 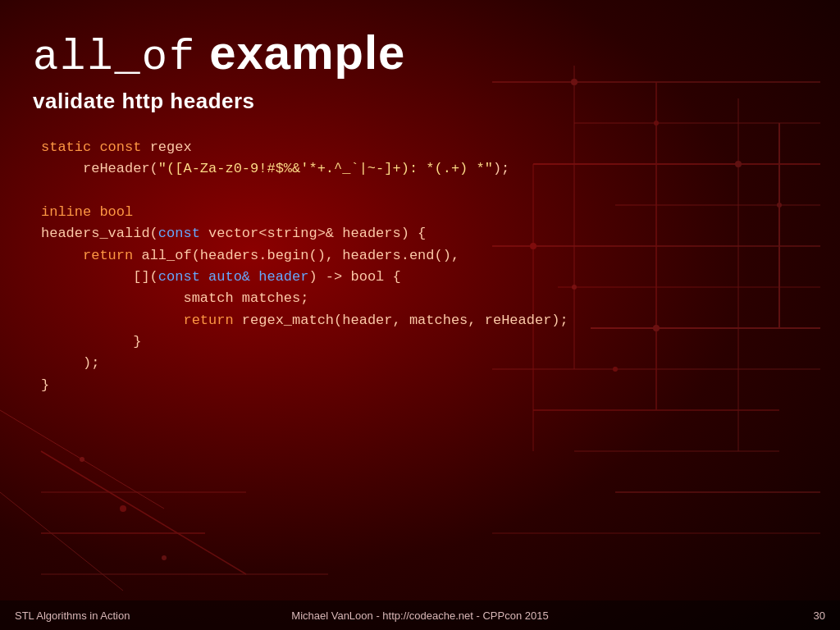 What do you see at coordinates (420, 102) in the screenshot?
I see `subtitle: validate http headers` at bounding box center [420, 102].